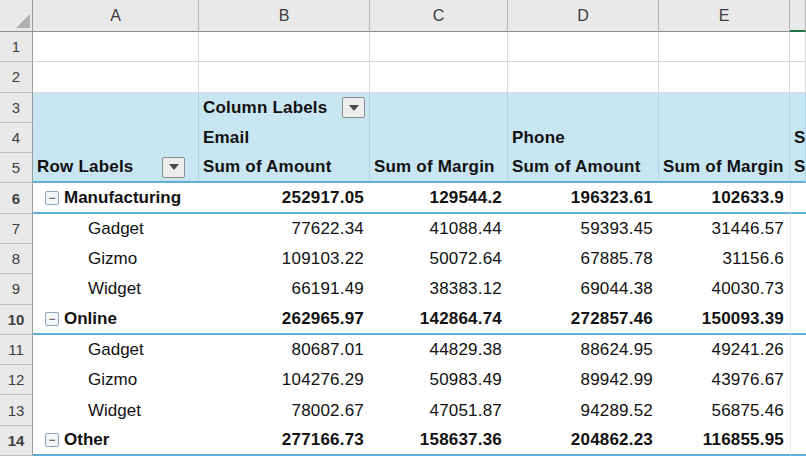 The width and height of the screenshot is (806, 456). What do you see at coordinates (354, 108) in the screenshot?
I see `column-labels-filter-button` at bounding box center [354, 108].